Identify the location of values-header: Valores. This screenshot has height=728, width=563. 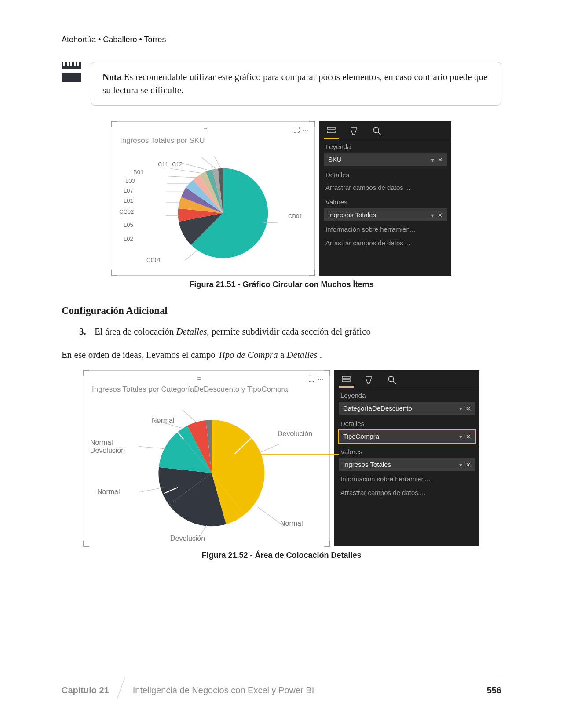
(407, 450).